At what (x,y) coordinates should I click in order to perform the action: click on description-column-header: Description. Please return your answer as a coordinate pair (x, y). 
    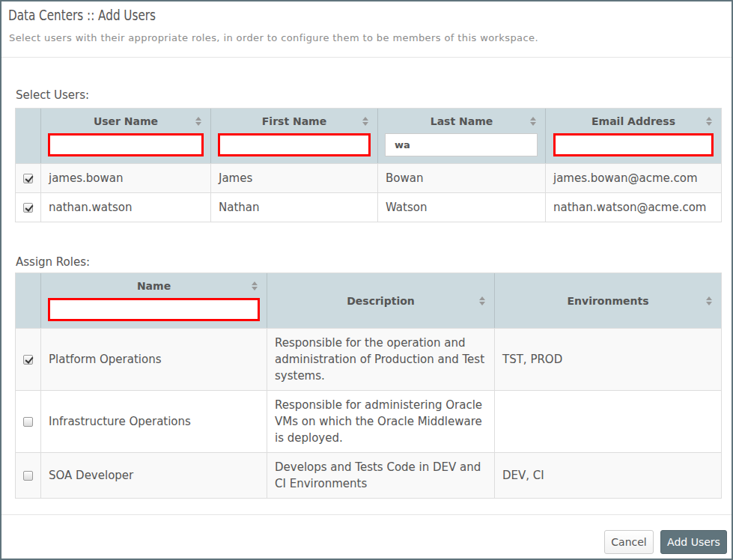
    Looking at the image, I should click on (380, 301).